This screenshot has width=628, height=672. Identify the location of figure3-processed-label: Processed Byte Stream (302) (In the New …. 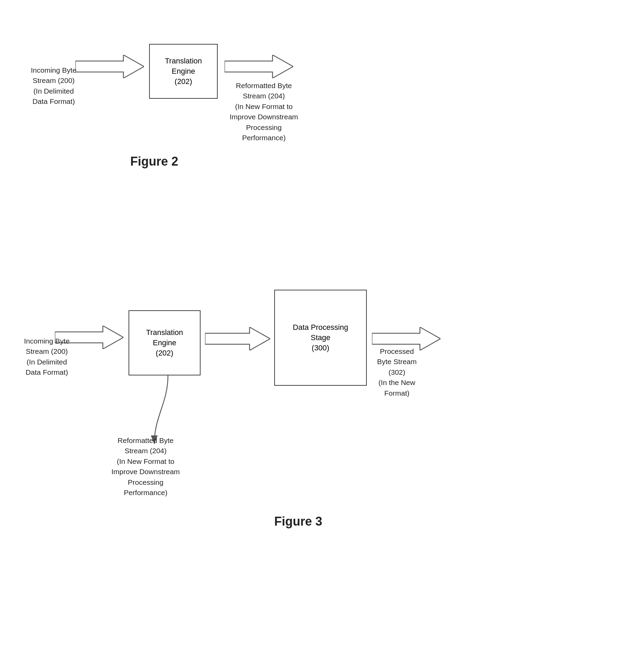
(397, 372).